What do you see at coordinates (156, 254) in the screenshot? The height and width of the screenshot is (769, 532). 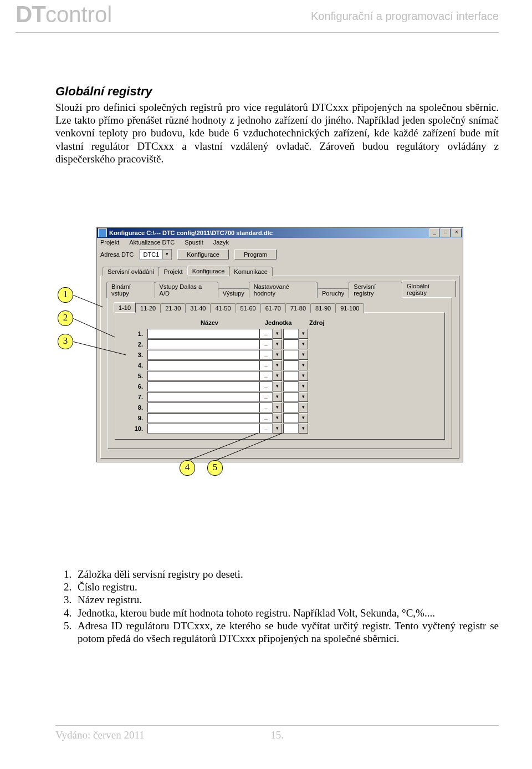 I see `addr-combo: DTC1 ▾` at bounding box center [156, 254].